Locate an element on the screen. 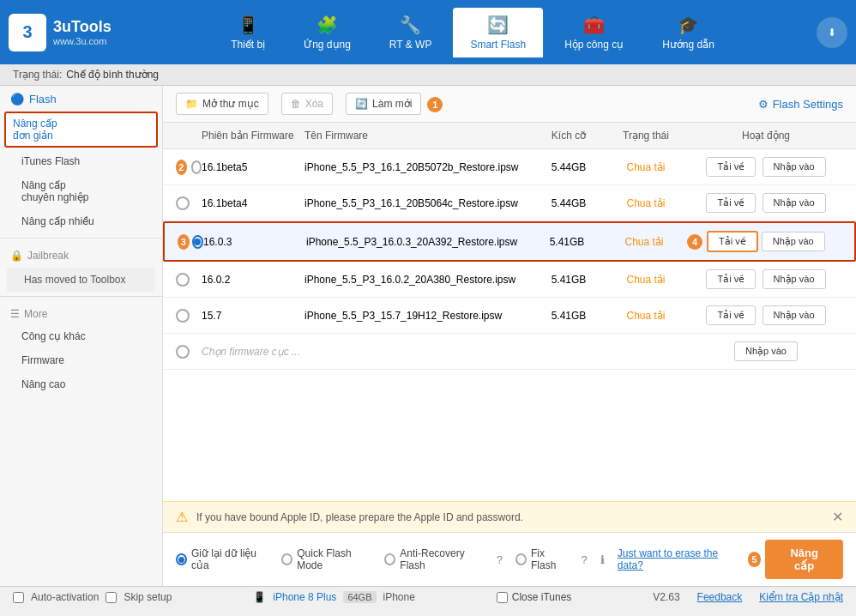  nav-smartflash: 🔄 Smart Flash is located at coordinates (497, 33).